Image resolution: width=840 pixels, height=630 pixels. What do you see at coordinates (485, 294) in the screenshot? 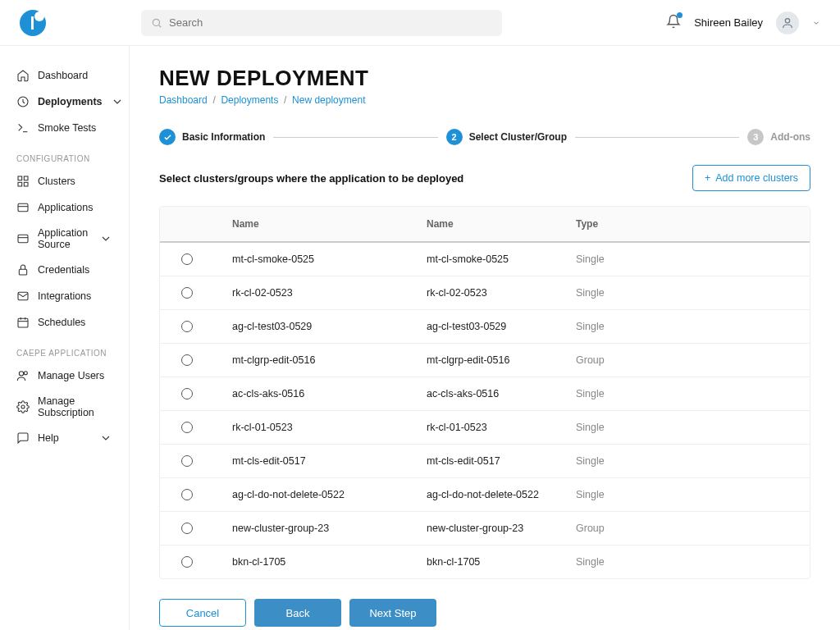
I see `table-row: rk-cl-02-0523rk-cl-02-0523Single` at bounding box center [485, 294].